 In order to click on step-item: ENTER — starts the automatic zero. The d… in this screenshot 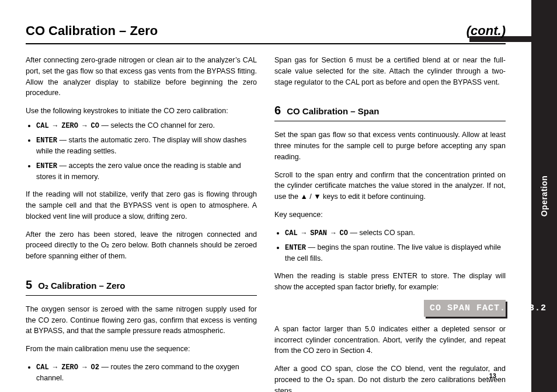, I will do `click(147, 146)`.